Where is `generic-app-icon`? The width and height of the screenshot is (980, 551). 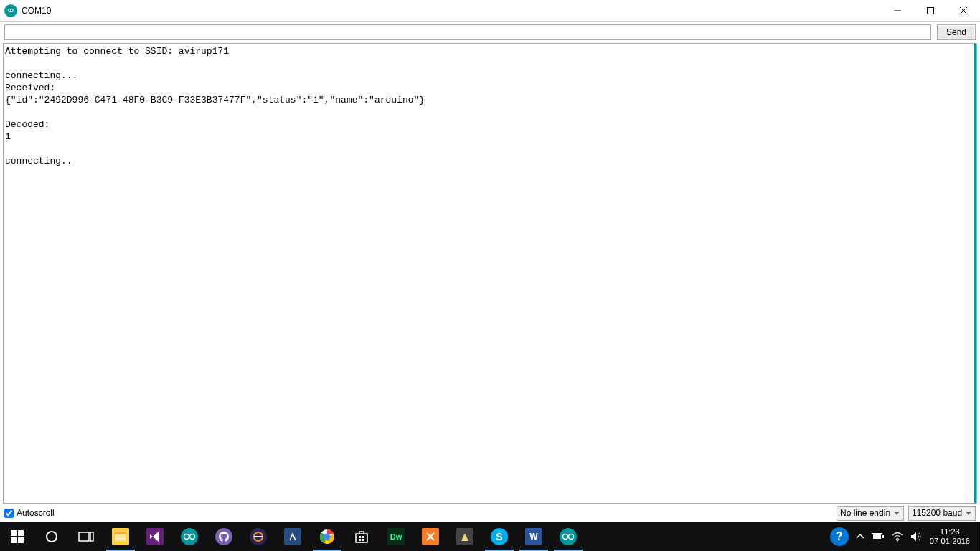
generic-app-icon is located at coordinates (293, 537).